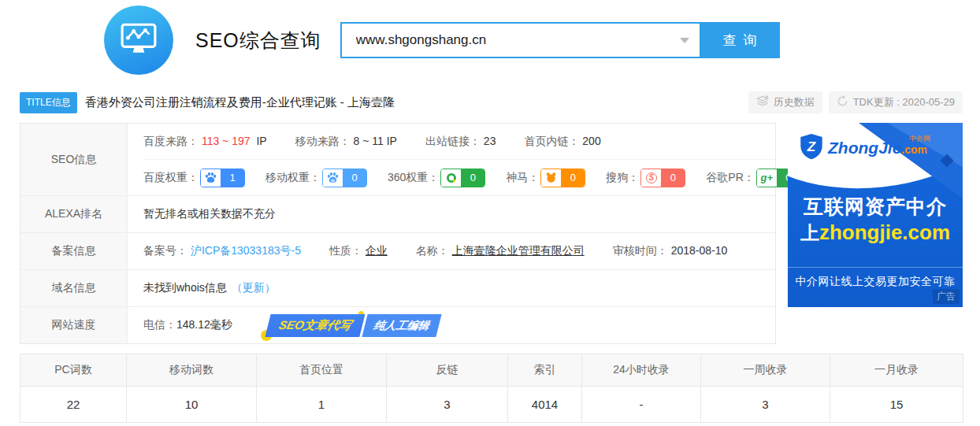 This screenshot has height=426, width=980. Describe the element at coordinates (317, 178) in the screenshot. I see `mobile-weight-stat: 移动权重： m` at that location.